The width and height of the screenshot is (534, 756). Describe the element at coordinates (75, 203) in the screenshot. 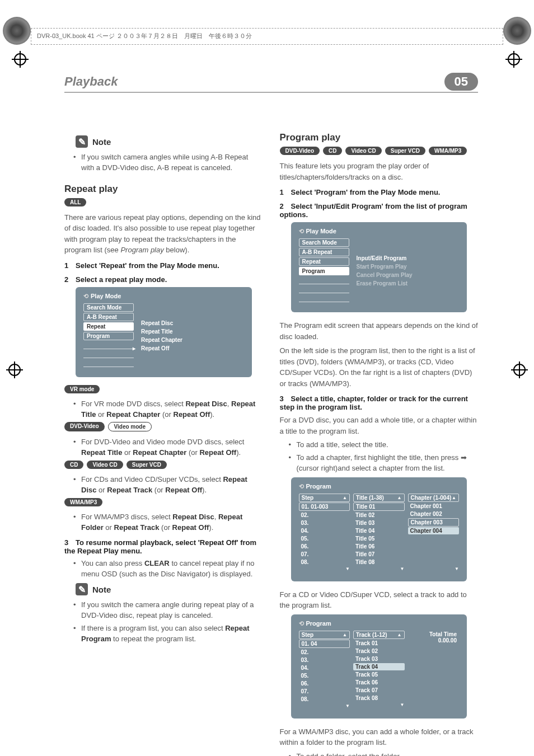

I see `badge-all: ALL` at that location.